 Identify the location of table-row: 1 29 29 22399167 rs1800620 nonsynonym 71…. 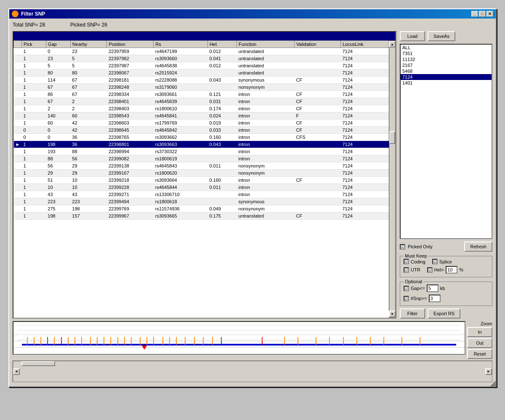
(201, 173).